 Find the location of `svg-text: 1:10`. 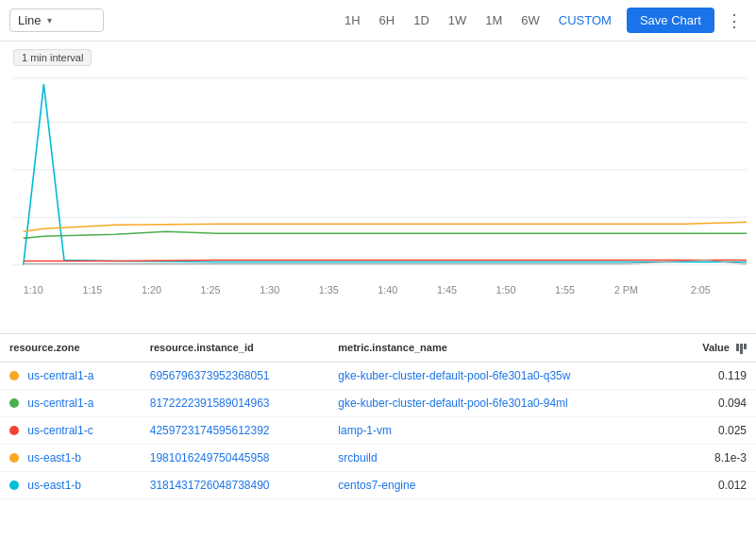

svg-text: 1:10 is located at coordinates (34, 291).